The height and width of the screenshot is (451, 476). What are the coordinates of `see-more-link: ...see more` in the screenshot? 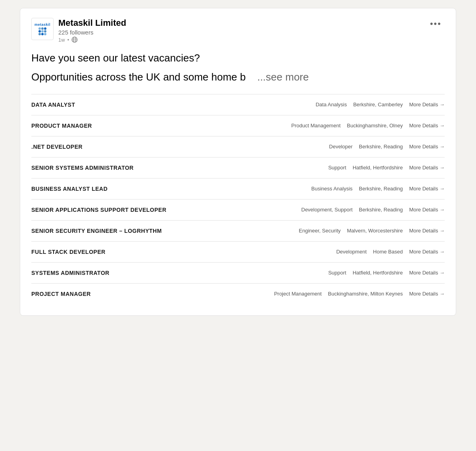 It's located at (283, 77).